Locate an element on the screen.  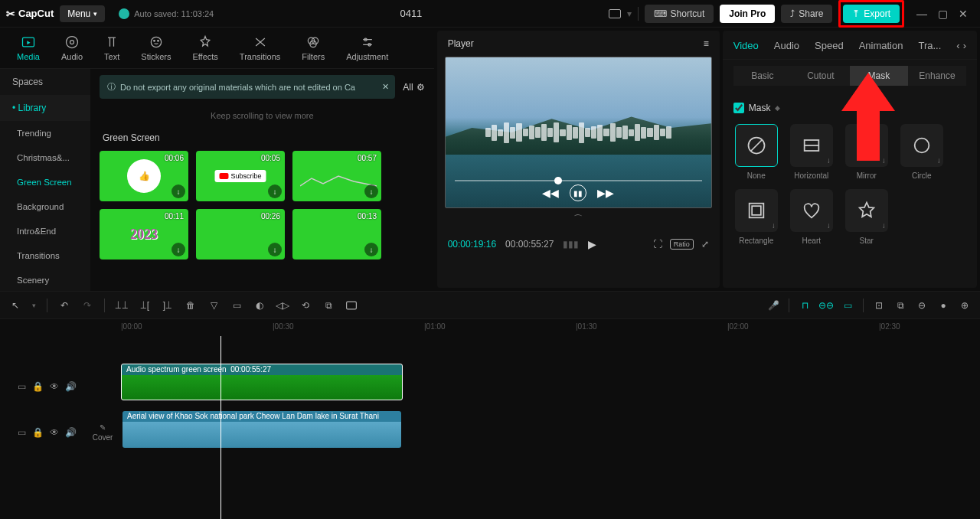
menu-button: Menu ▾ is located at coordinates (83, 14).